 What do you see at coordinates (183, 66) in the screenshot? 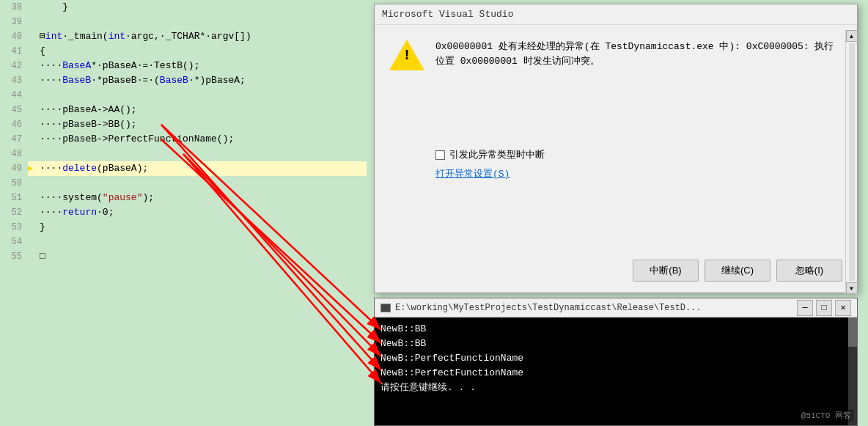
I see `code-line-42: 42 ····BaseA*·pBaseA·=·TestB();` at bounding box center [183, 66].